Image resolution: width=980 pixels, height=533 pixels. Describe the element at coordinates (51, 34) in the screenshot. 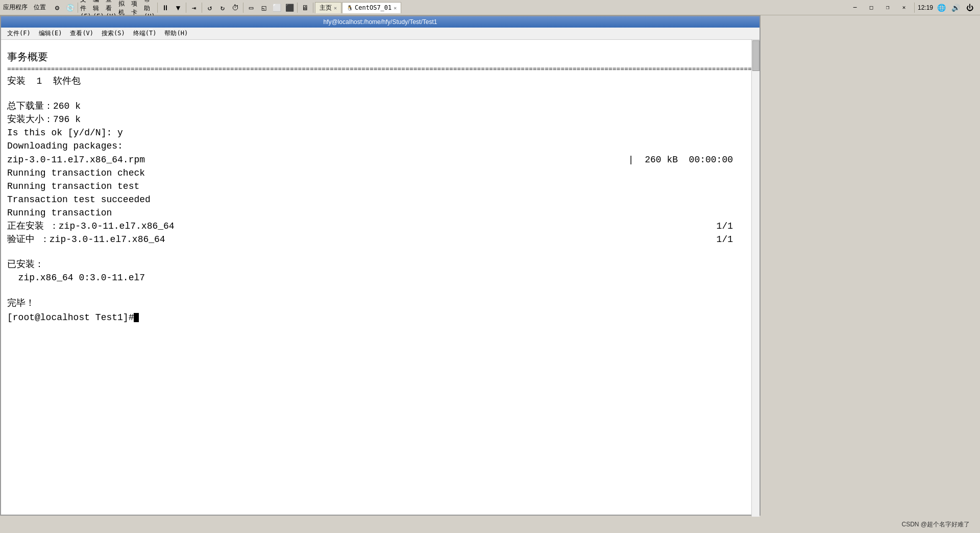

I see `term-edit-menu: 编辑(E)` at that location.